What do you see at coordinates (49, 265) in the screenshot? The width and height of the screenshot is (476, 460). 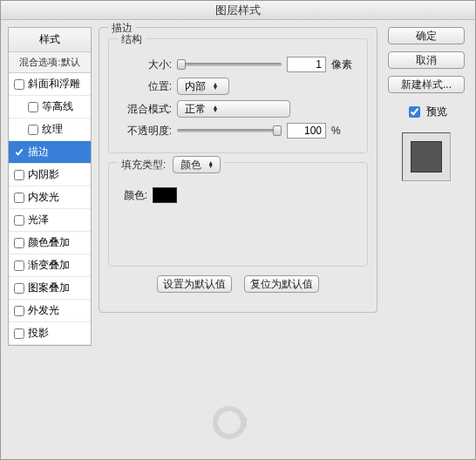 I see `style-label: 渐变叠加` at bounding box center [49, 265].